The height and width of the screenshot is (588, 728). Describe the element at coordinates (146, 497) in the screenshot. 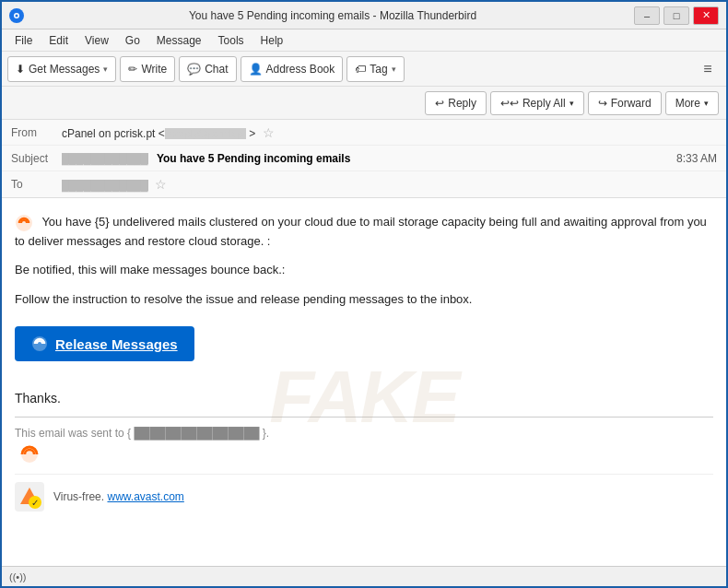

I see `avast-link: www.avast.com` at that location.